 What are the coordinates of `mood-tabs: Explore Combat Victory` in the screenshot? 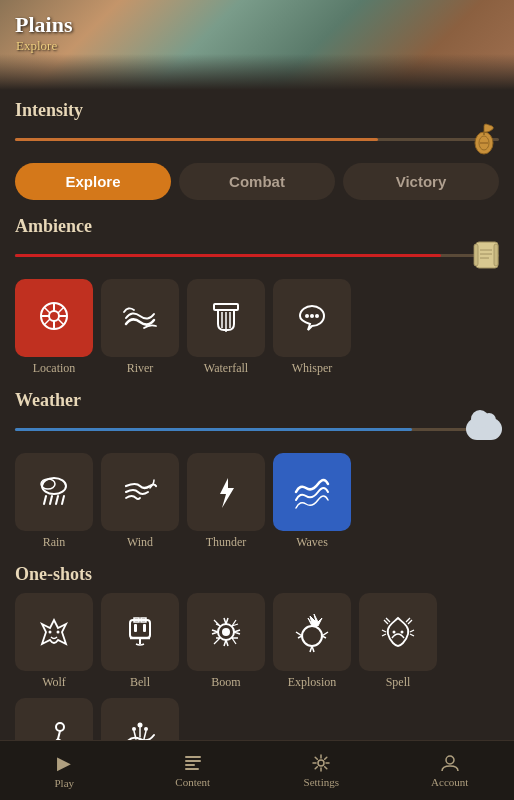 It's located at (257, 182).